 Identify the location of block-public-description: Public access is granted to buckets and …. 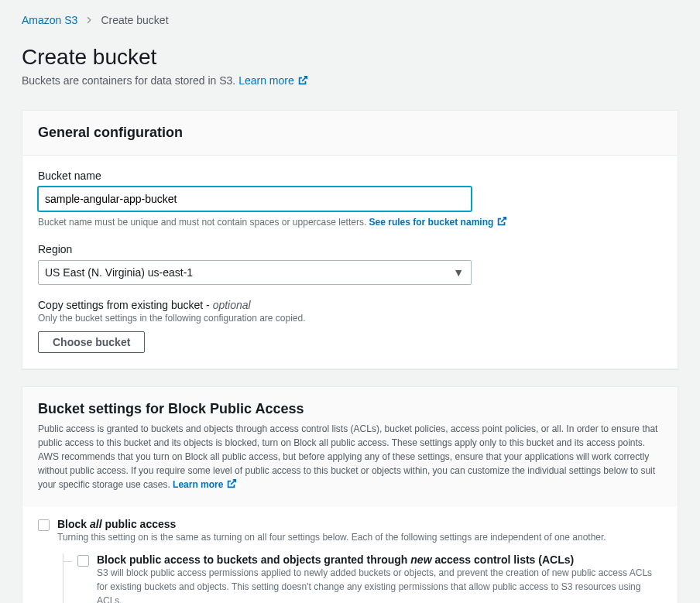
(350, 457).